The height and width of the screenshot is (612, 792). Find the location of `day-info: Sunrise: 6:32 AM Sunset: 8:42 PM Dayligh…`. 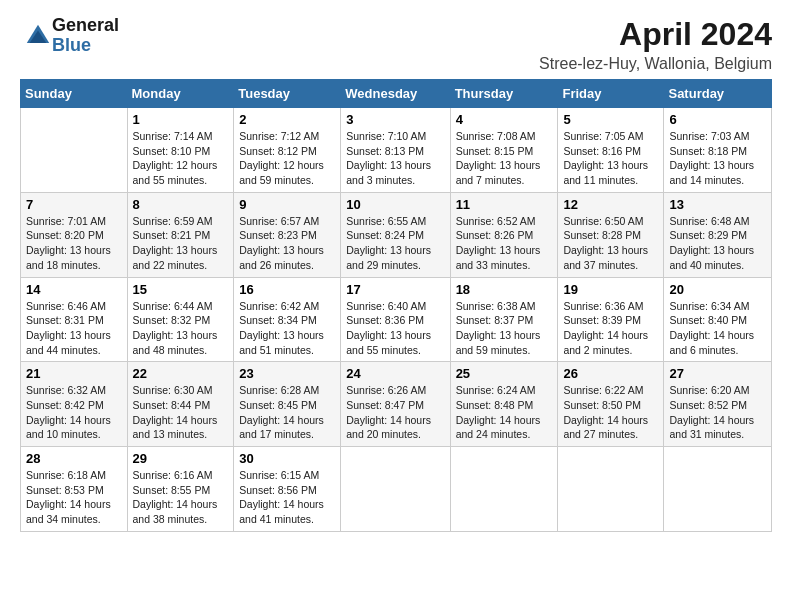

day-info: Sunrise: 6:32 AM Sunset: 8:42 PM Dayligh… is located at coordinates (74, 412).